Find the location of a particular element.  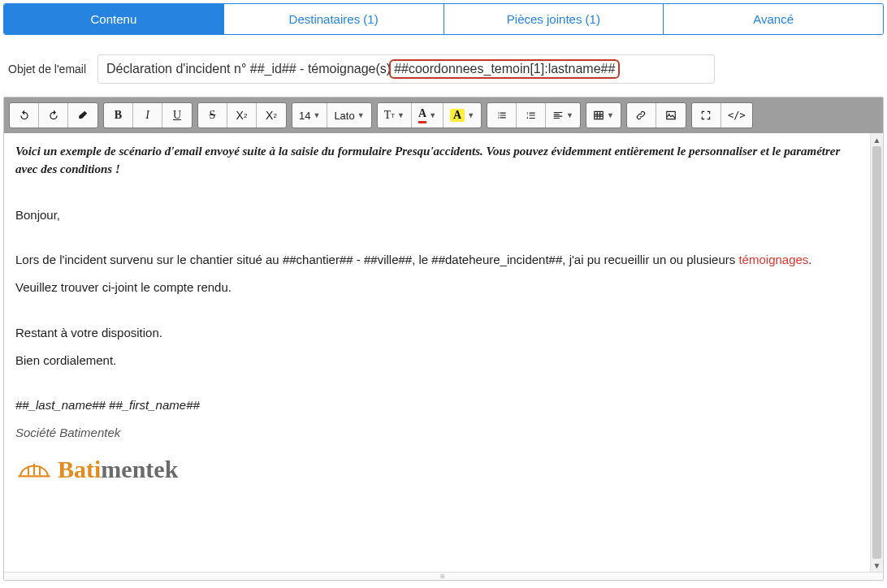

underline-button: U is located at coordinates (177, 115).